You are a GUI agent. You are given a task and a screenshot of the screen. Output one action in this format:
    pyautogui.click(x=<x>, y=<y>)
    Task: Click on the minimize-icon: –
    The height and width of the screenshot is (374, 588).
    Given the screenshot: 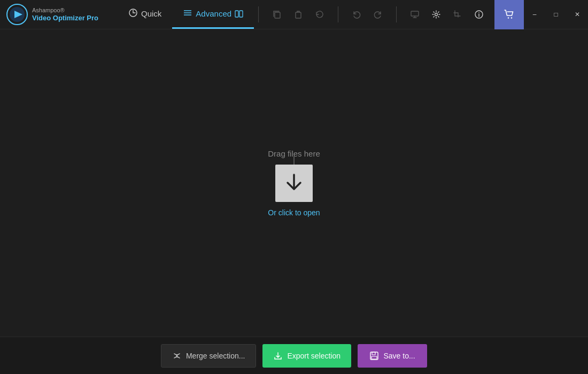 What is the action you would take?
    pyautogui.click(x=535, y=14)
    